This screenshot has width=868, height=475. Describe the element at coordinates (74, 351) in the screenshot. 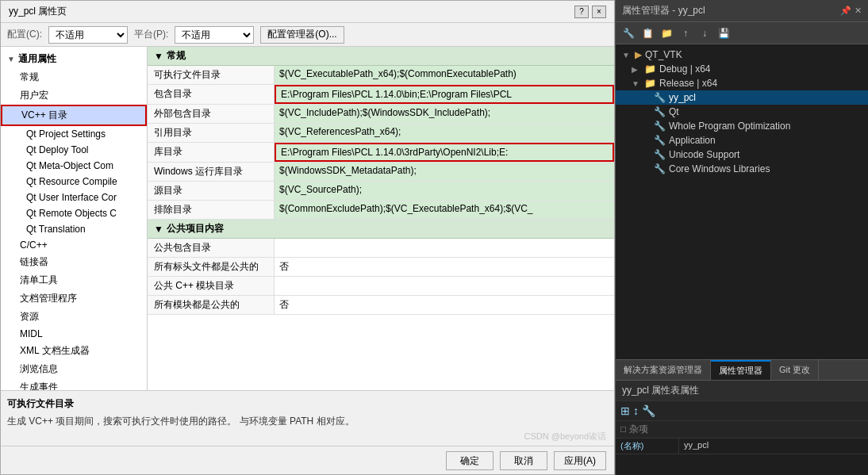

I see `tree-item-xml-gen: XML 文档生成器` at that location.